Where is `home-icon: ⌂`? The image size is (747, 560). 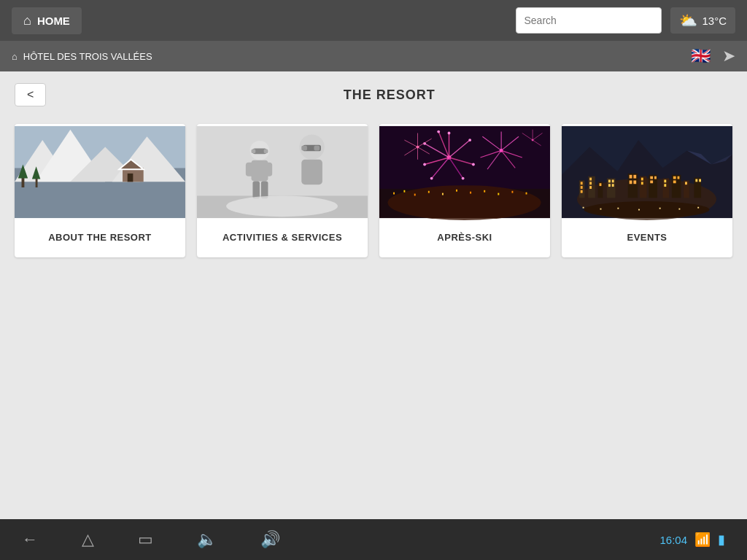
home-icon: ⌂ is located at coordinates (28, 20).